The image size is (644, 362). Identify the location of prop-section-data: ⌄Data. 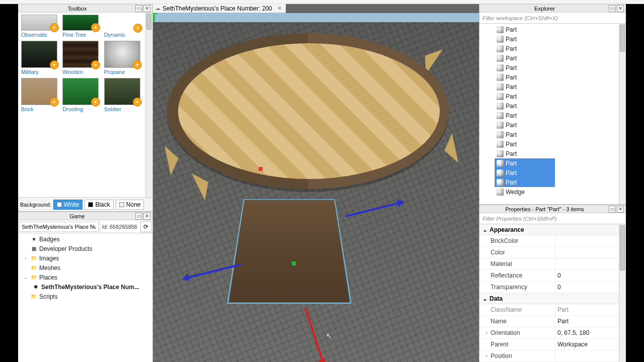
(552, 299).